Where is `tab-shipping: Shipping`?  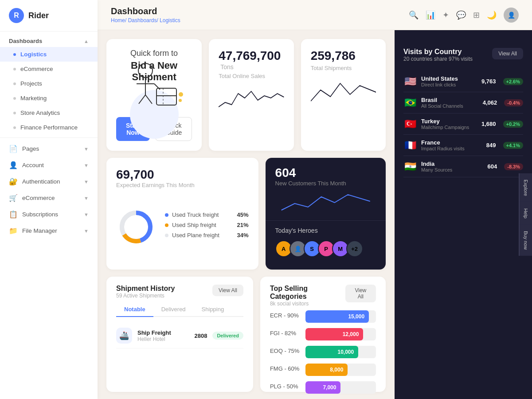 tab-shipping: Shipping is located at coordinates (213, 309).